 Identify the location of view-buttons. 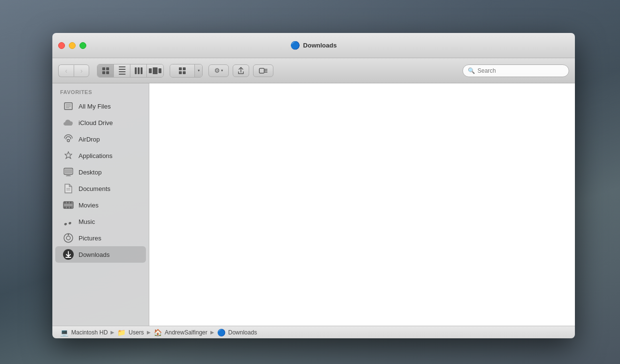
(130, 71).